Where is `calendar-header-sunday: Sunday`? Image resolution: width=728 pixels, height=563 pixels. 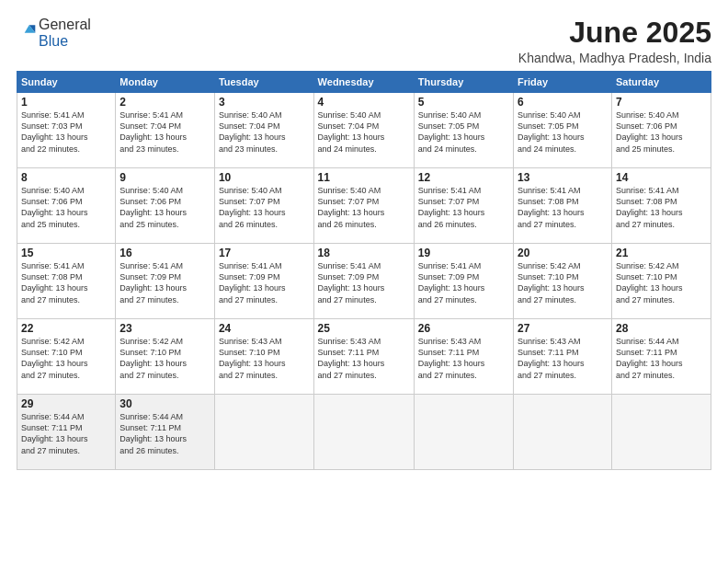 calendar-header-sunday: Sunday is located at coordinates (66, 83).